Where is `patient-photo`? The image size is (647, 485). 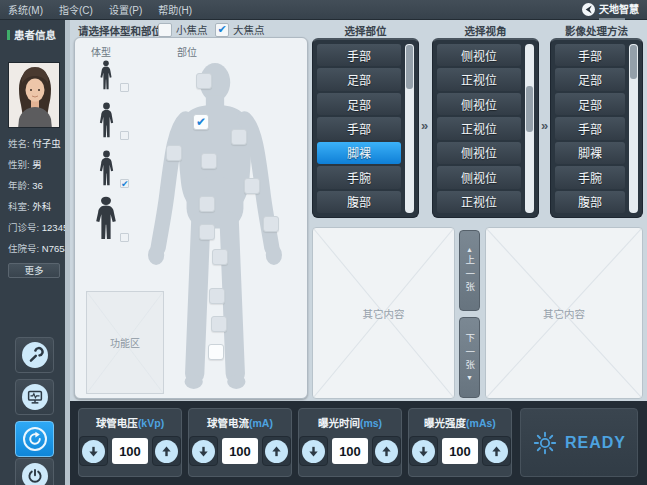 patient-photo is located at coordinates (34, 95).